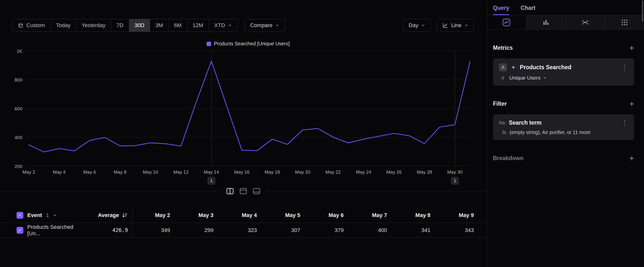 The image size is (644, 267). Describe the element at coordinates (502, 123) in the screenshot. I see `text-type-icon: Aa` at that location.